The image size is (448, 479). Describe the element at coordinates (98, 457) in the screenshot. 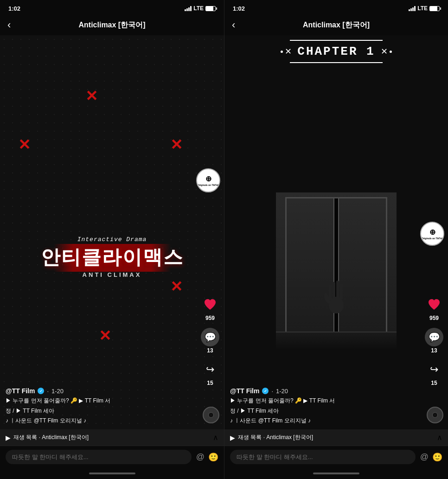

I see `comment-input-left` at that location.